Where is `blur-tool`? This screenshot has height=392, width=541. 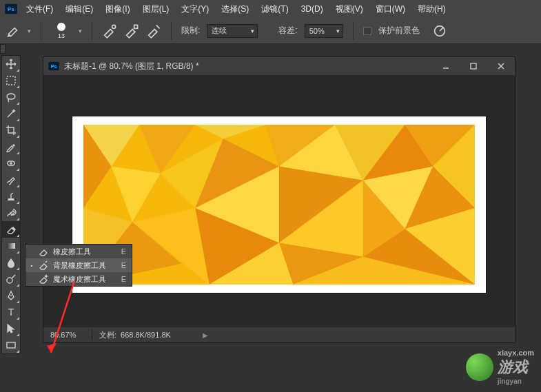 blur-tool is located at coordinates (11, 262).